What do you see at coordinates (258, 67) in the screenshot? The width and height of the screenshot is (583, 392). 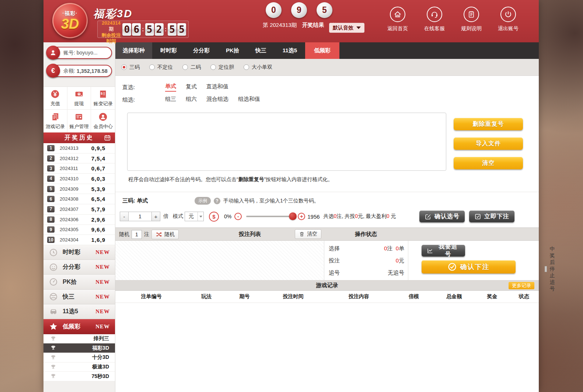 I see `radio-daxiaodanshuang: 大小单双` at bounding box center [258, 67].